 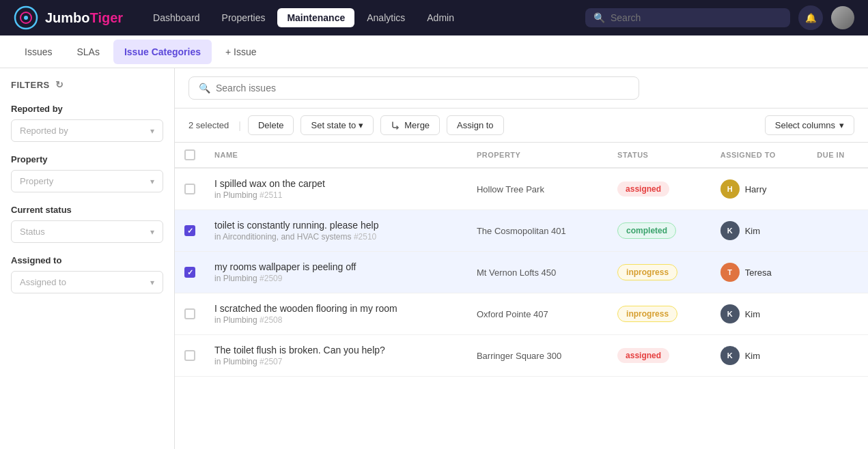 What do you see at coordinates (336, 231) in the screenshot?
I see `row-name-cell: toilet is constantly running. please hel…` at bounding box center [336, 231].